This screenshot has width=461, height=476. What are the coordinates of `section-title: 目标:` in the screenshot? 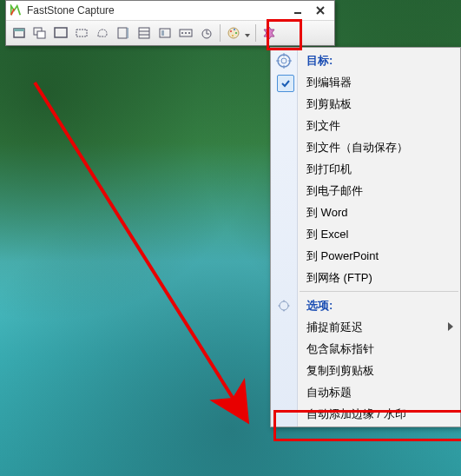 It's located at (319, 61).